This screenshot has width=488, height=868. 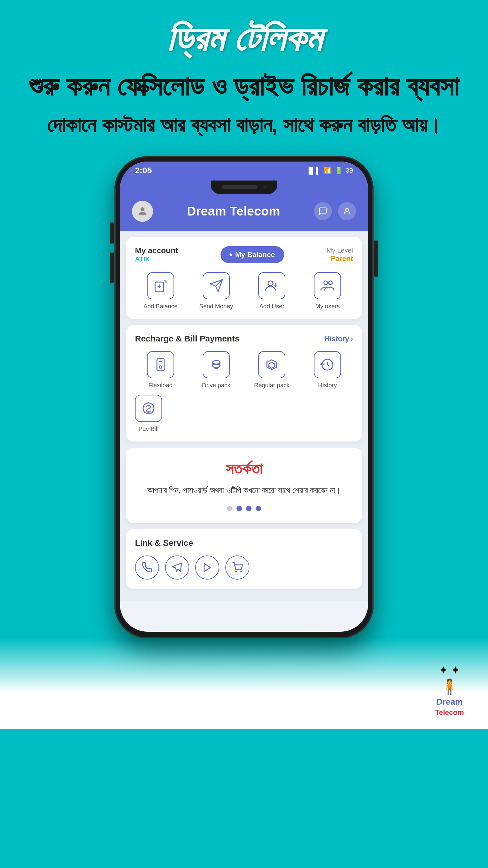 What do you see at coordinates (157, 251) in the screenshot?
I see `account-label: My account` at bounding box center [157, 251].